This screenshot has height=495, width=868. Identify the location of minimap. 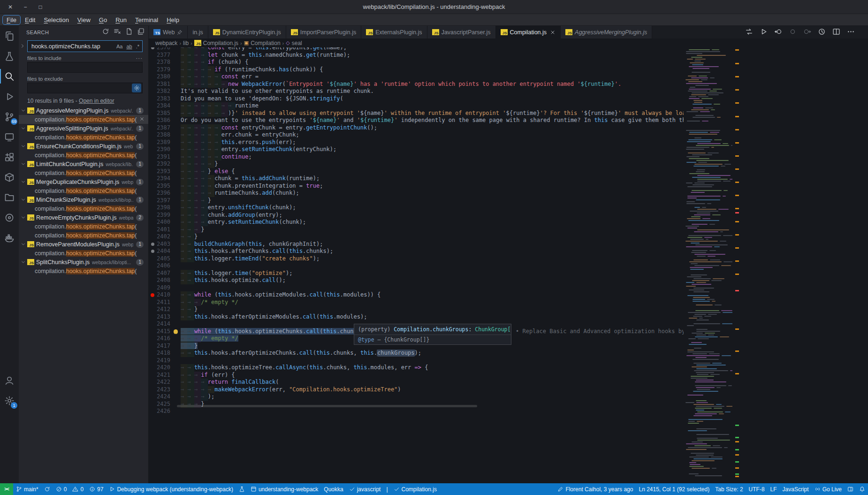
(709, 266).